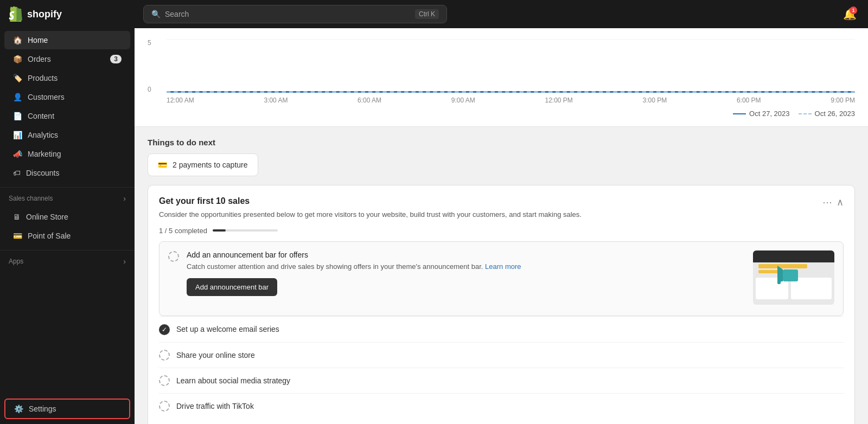 Image resolution: width=868 pixels, height=424 pixels. I want to click on sidebar-item-label: Customers, so click(46, 97).